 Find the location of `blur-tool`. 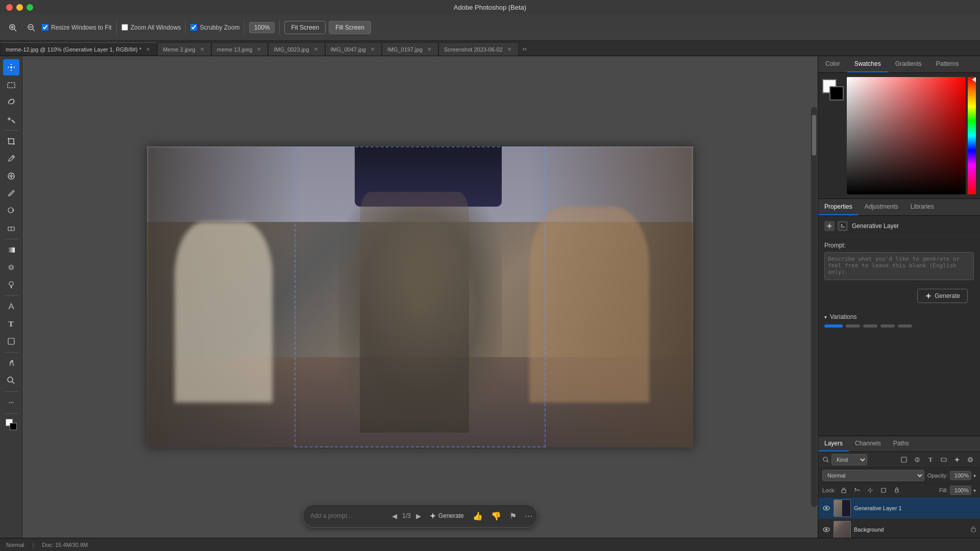

blur-tool is located at coordinates (11, 267).